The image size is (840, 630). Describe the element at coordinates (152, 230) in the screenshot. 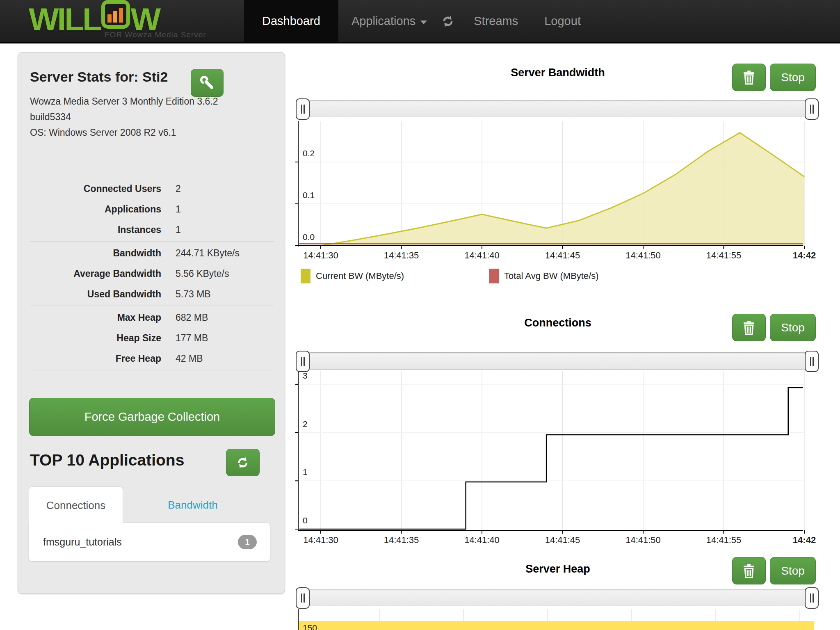

I see `stat-row: Instances1` at that location.